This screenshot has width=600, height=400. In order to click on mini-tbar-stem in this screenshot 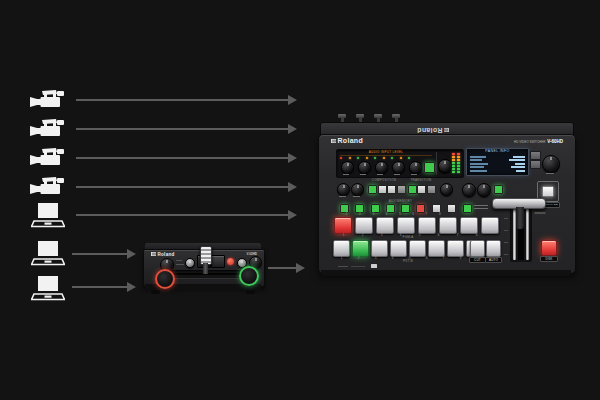, I will do `click(206, 268)`.